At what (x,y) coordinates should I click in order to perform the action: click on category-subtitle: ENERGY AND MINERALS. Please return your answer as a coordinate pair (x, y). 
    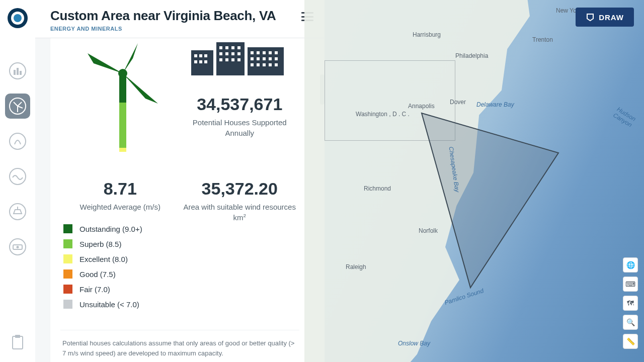
    Looking at the image, I should click on (163, 29).